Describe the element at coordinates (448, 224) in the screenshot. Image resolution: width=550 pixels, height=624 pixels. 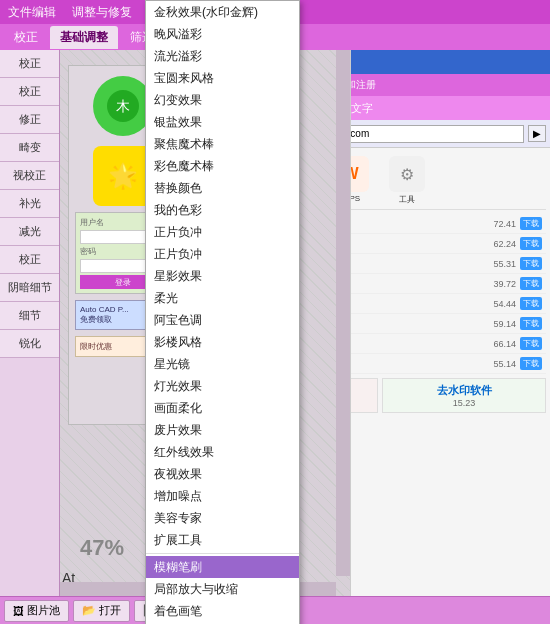
I see `download-item-0: Q 腾讯QQ V7.1.7.3230 72.41 下载` at that location.